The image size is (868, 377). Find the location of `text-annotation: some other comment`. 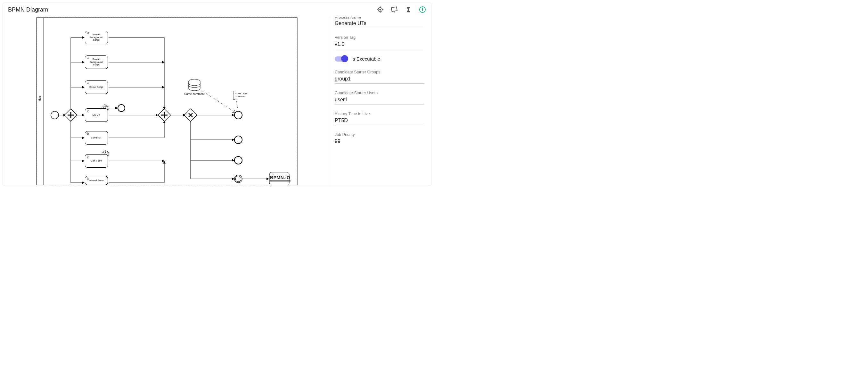

text-annotation: some other comment is located at coordinates (241, 95).